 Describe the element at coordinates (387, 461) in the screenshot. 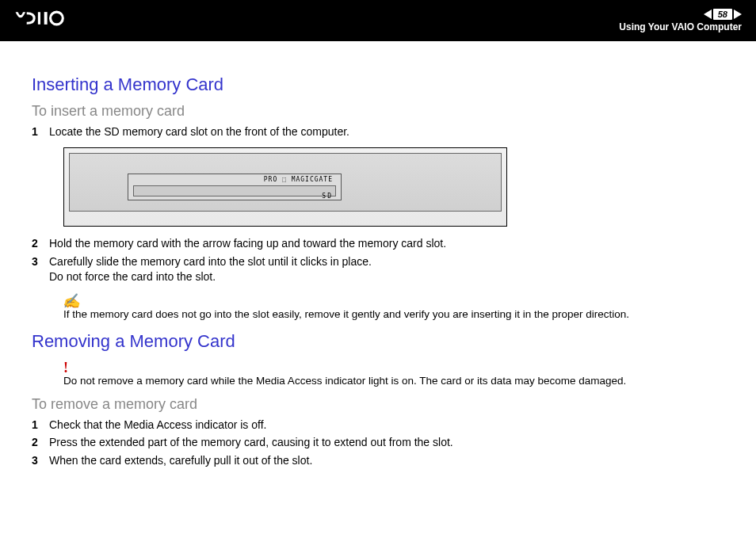

I see `step-text: When the card extends, carefully pull it…` at that location.